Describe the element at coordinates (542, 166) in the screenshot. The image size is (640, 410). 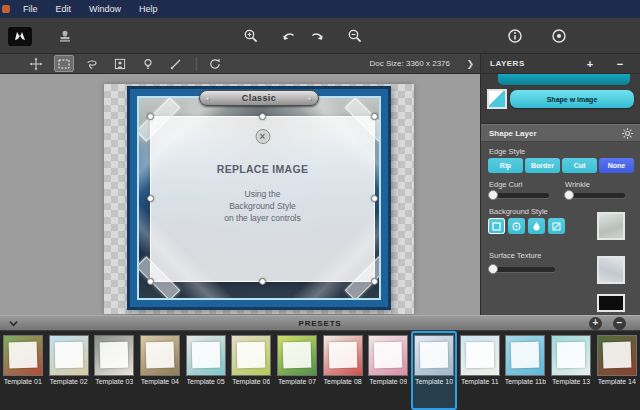
I see `edge-style-button: Border` at that location.